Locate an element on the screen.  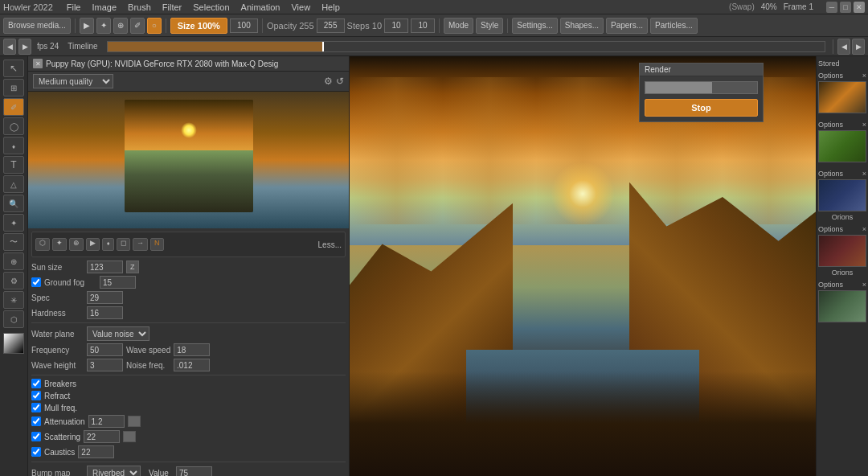
bump-map-select: Riverbed is located at coordinates (114, 471).